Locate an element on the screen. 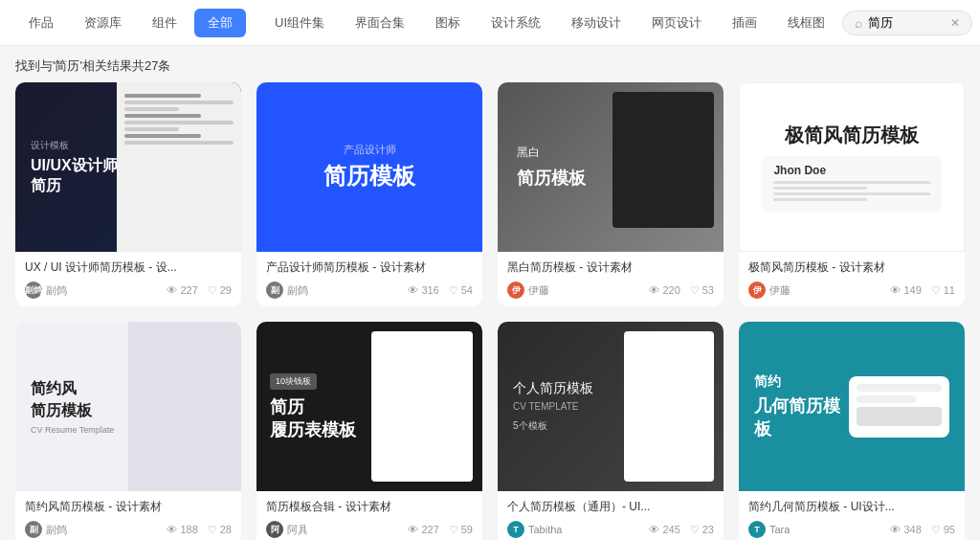 The width and height of the screenshot is (980, 540). card-2-stats: 👁 316 ♡ 54 is located at coordinates (440, 291).